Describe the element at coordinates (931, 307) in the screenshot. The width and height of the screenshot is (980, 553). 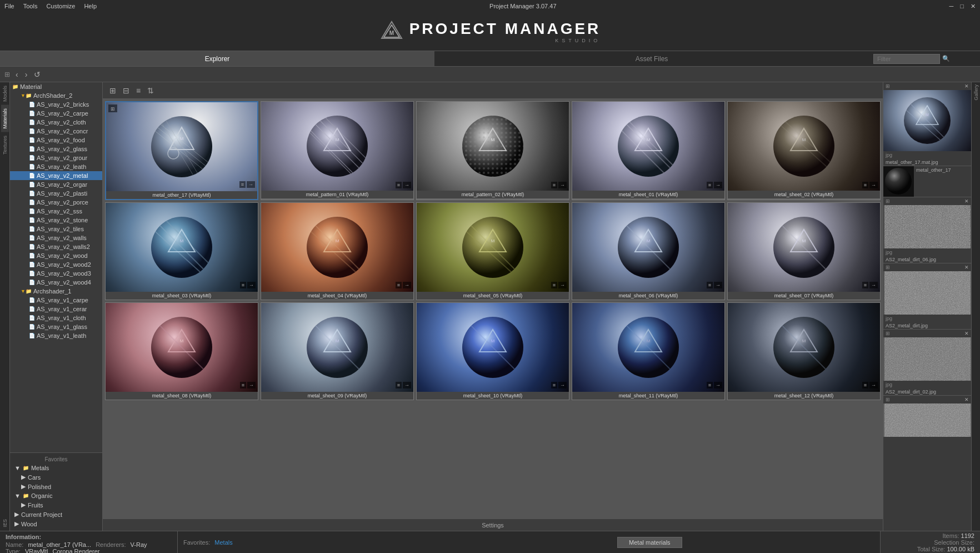
I see `right-gallery: ⊞ ✕` at that location.